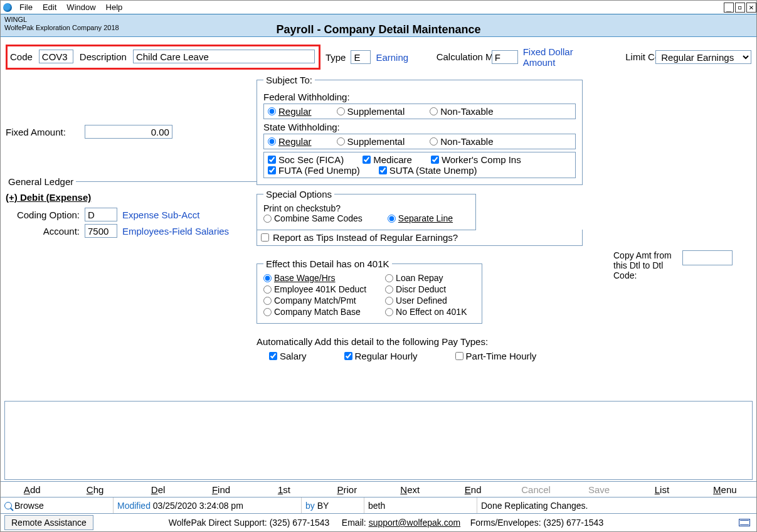  What do you see at coordinates (56, 56) in the screenshot?
I see `code-input` at bounding box center [56, 56].